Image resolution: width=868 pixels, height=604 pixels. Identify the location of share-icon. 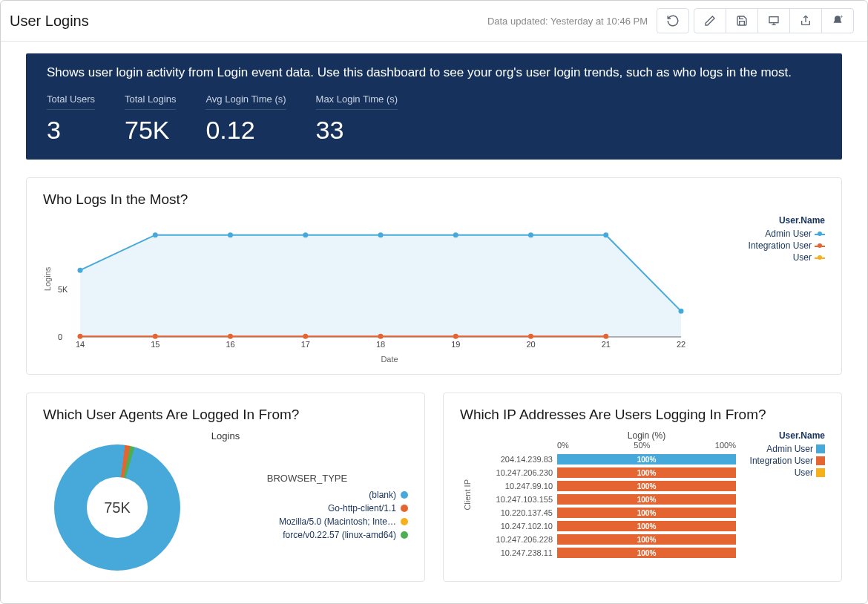
(806, 21).